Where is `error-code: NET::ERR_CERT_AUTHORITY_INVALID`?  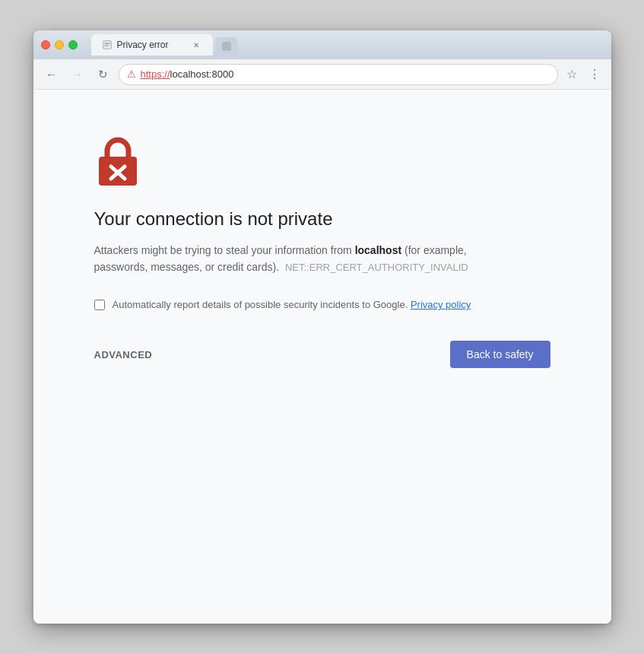
error-code: NET::ERR_CERT_AUTHORITY_INVALID is located at coordinates (377, 268).